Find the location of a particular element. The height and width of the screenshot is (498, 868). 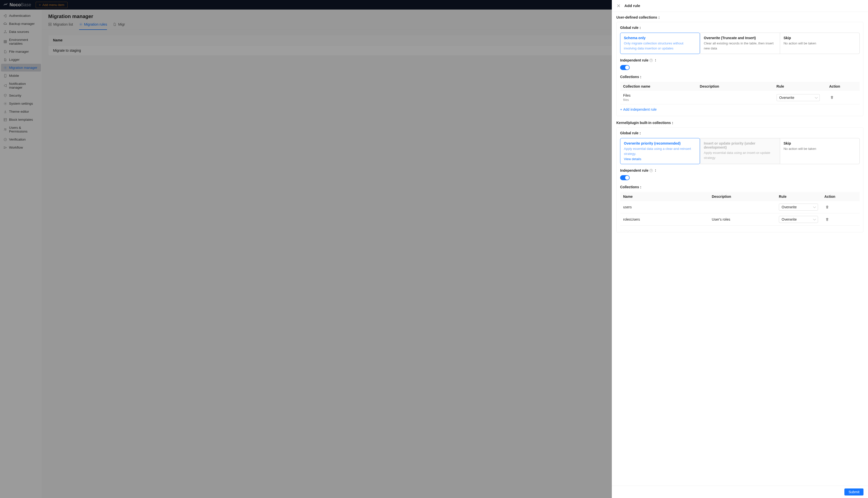

col-name: Collection name is located at coordinates (658, 86).